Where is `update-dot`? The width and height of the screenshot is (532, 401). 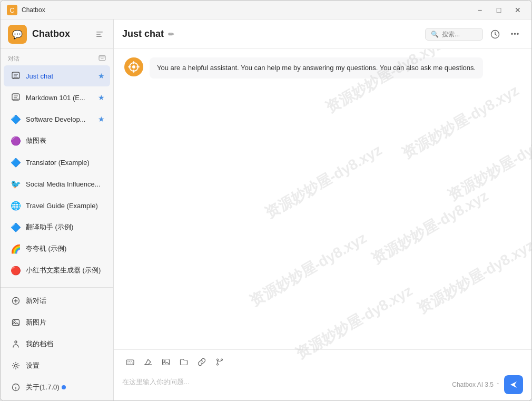 update-dot is located at coordinates (64, 387).